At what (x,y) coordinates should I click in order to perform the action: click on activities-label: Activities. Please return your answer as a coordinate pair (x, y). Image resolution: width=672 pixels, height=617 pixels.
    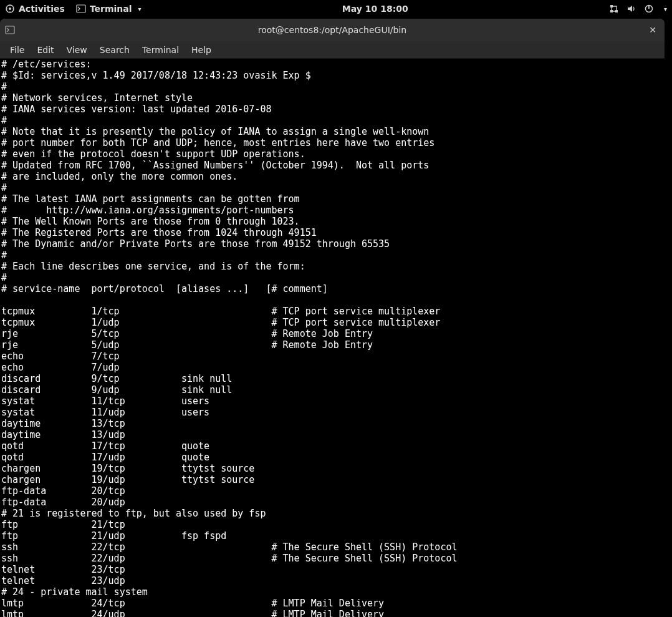
    Looking at the image, I should click on (42, 9).